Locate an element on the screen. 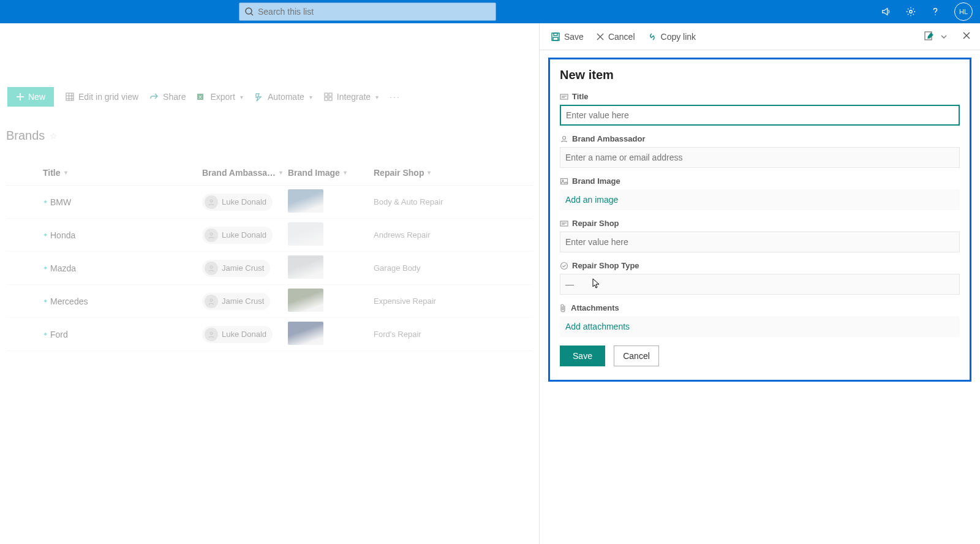  person-icon is located at coordinates (564, 139).